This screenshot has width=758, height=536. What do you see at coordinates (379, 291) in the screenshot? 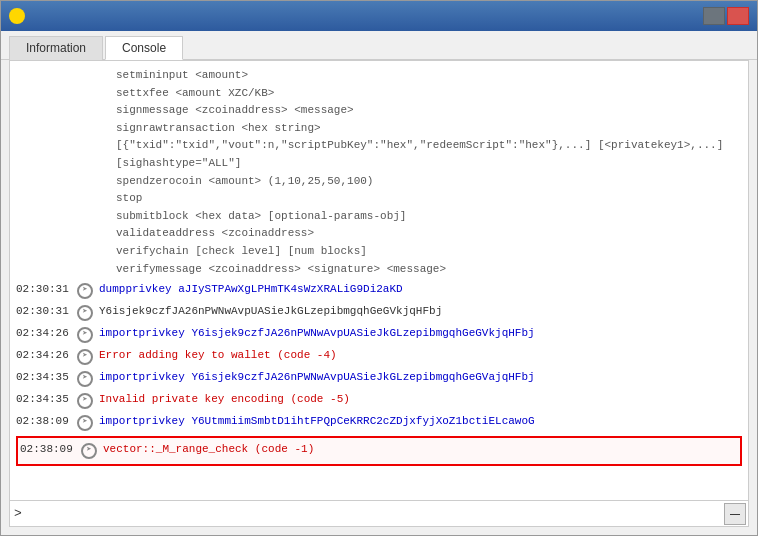
I see `log-entry: 02:30:31➤dumpprivkey aJIySTPAwXgLPHmTK4s…` at bounding box center [379, 291].